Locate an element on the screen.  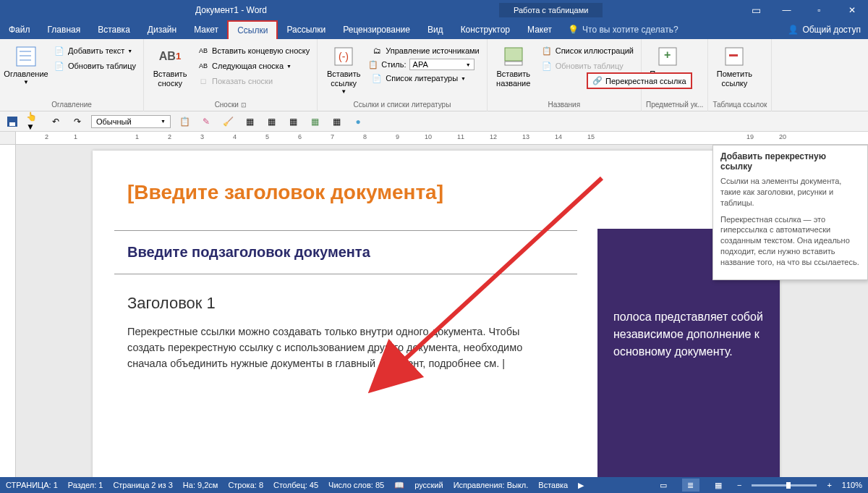
qat-btn-6: ▦ is located at coordinates (293, 122).